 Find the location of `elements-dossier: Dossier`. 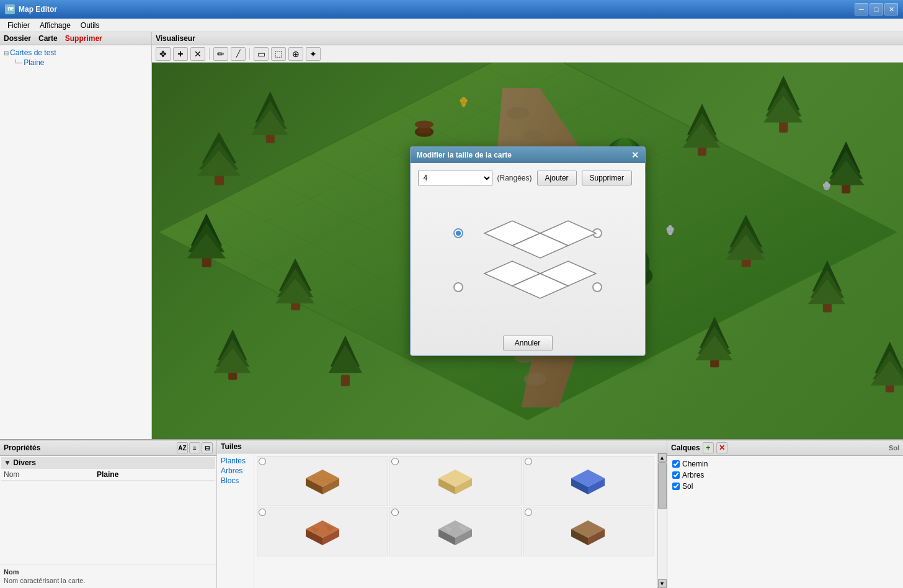

elements-dossier: Dossier is located at coordinates (17, 38).